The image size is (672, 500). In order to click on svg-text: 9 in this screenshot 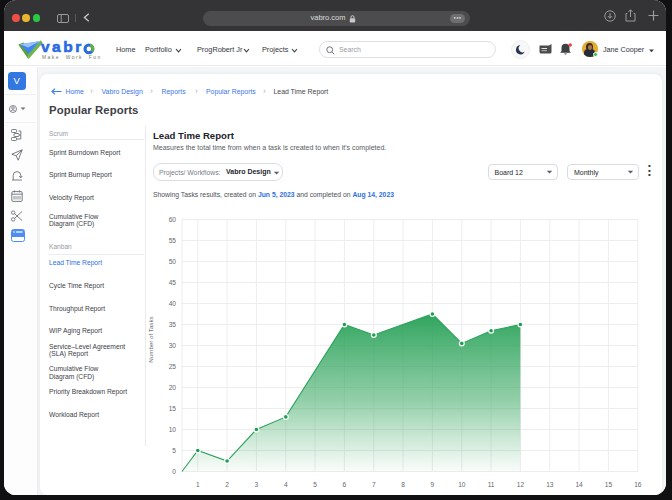, I will do `click(433, 484)`.